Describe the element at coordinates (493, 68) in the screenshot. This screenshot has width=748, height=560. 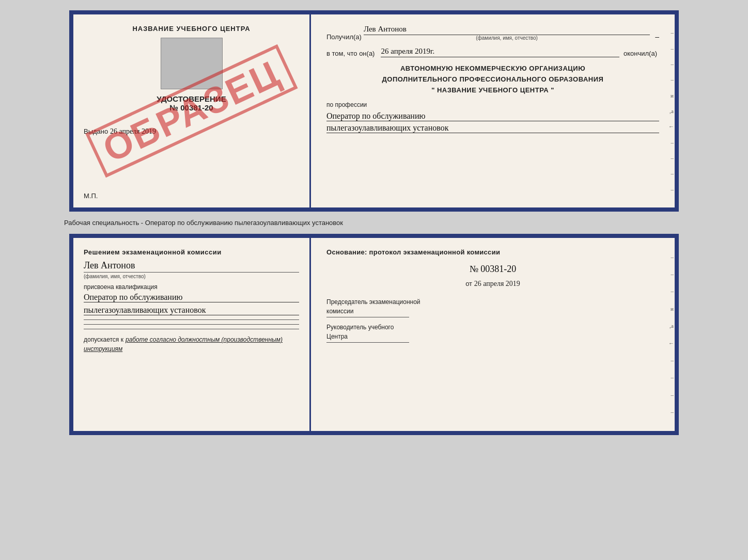
I see `org-line1: АВТОНОМНУЮ НЕКОММЕРЧЕСКУЮ ОРГАНИЗАЦИЮ` at that location.